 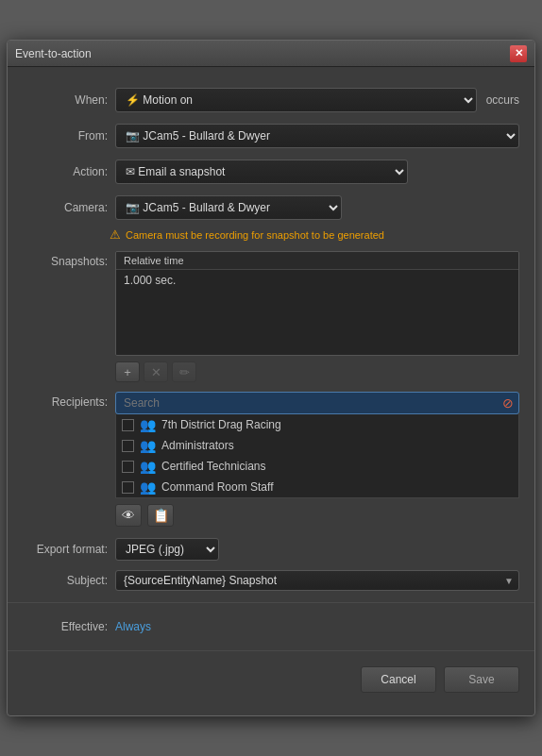 I want to click on subject-text: {SourceEntityName} Snapshot, so click(x=200, y=580).